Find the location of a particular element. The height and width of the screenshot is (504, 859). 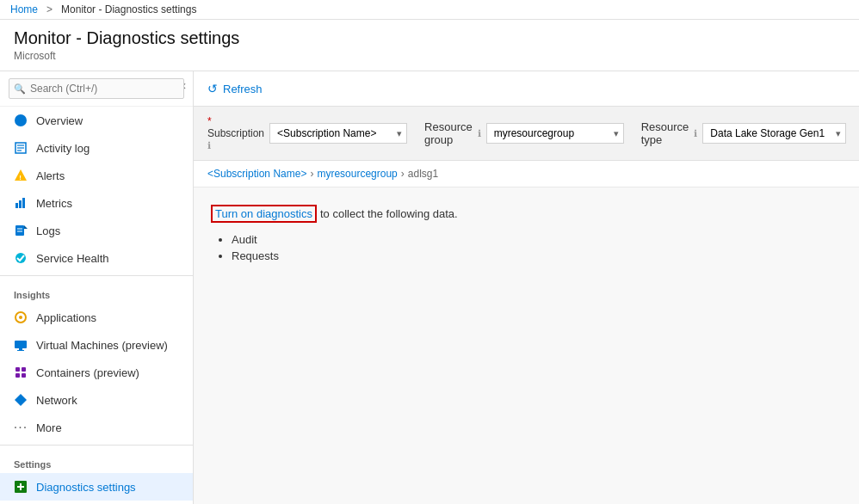

refresh-button: ↺ Refresh is located at coordinates (235, 89).